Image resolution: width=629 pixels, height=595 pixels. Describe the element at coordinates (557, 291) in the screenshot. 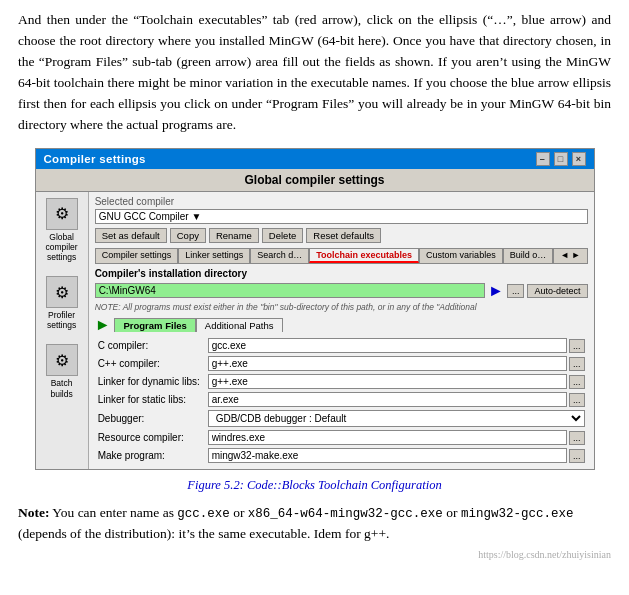

I see `auto-detect-button: Auto-detect` at that location.